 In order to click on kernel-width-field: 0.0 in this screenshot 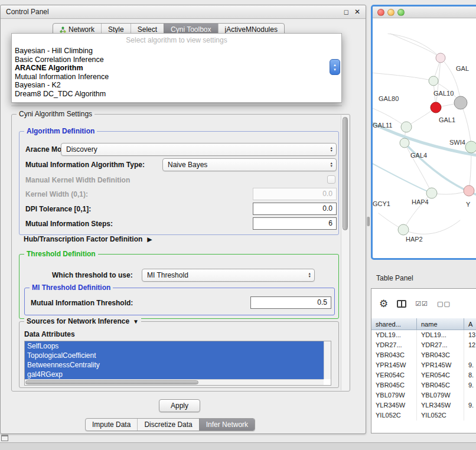, I will do `click(295, 194)`.